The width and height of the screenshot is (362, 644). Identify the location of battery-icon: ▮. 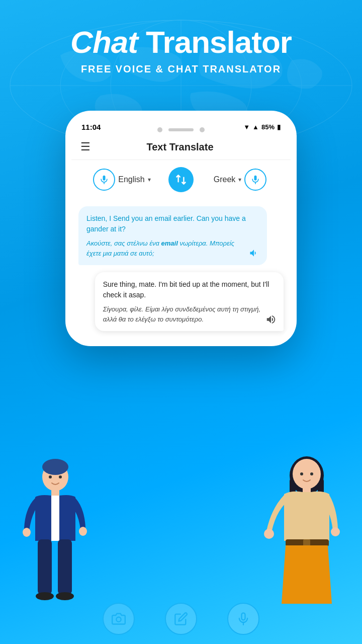
(279, 127).